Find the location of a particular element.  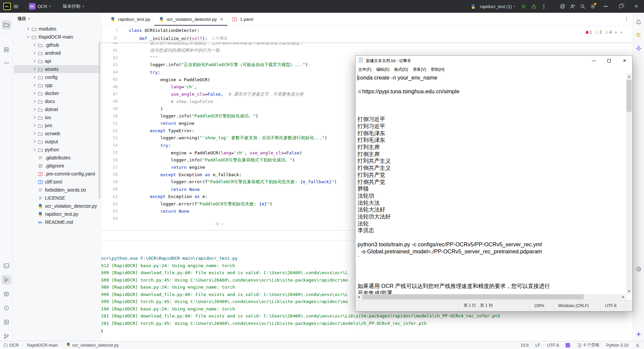

notepad-horizontal-scrollbar: ◄ ► is located at coordinates (491, 297).